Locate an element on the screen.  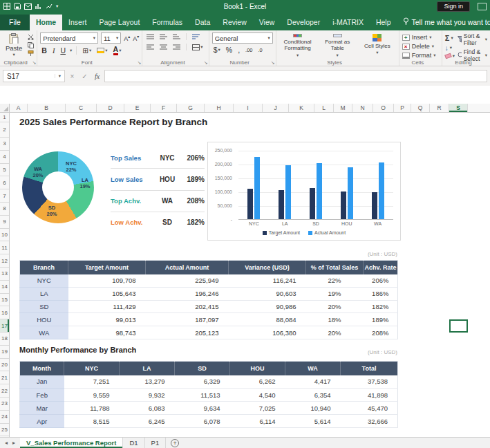
paste-button: Paste ▾ is located at coordinates (14, 45).